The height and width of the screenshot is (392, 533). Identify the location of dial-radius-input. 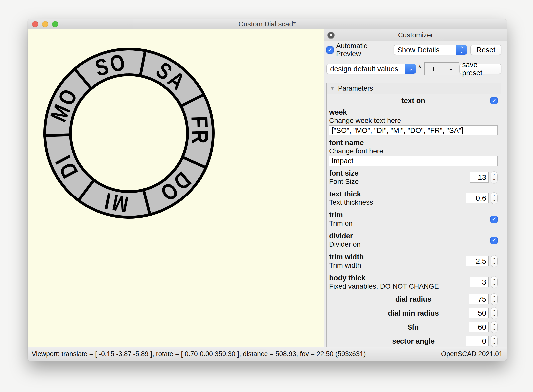
(479, 299).